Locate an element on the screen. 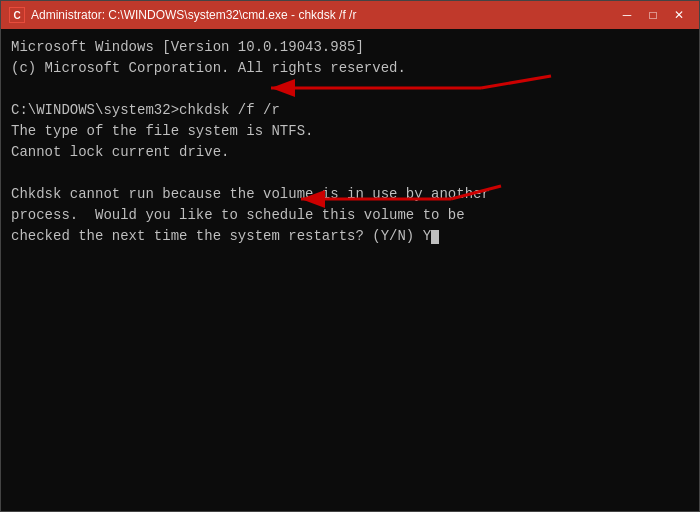 The height and width of the screenshot is (512, 700). terminal-line-10: checked the next time the system restart… is located at coordinates (350, 236).